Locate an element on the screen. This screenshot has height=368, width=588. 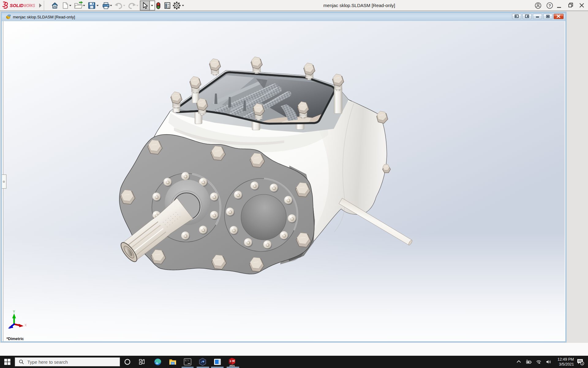
svg-text: W is located at coordinates (233, 361).